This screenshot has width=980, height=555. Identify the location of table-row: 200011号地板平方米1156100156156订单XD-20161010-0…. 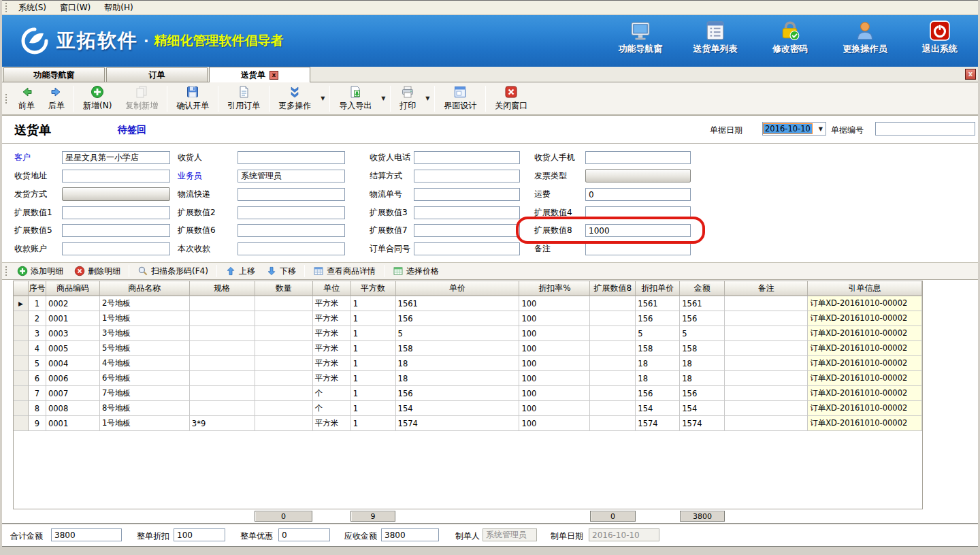
(468, 319).